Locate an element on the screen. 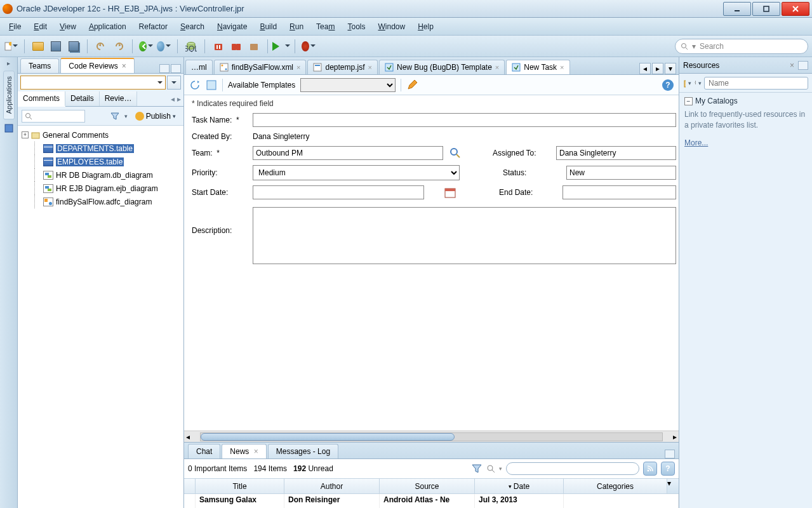  details-subtab: Details is located at coordinates (83, 99).